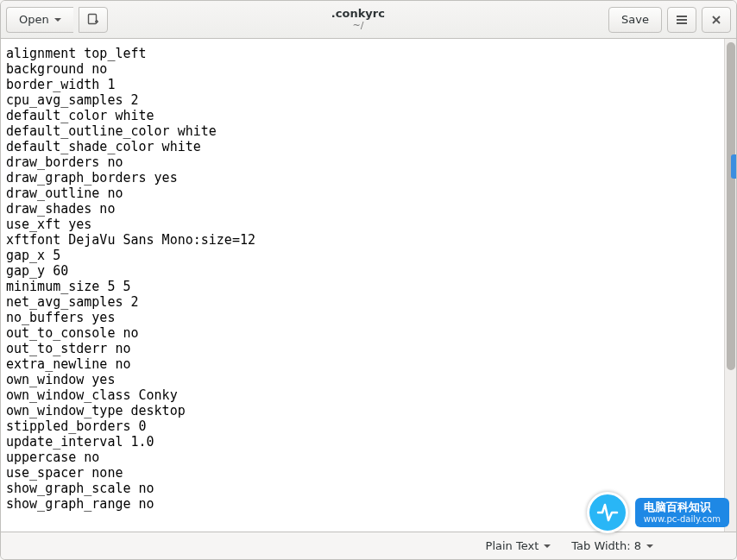  I want to click on new-document-icon, so click(93, 20).